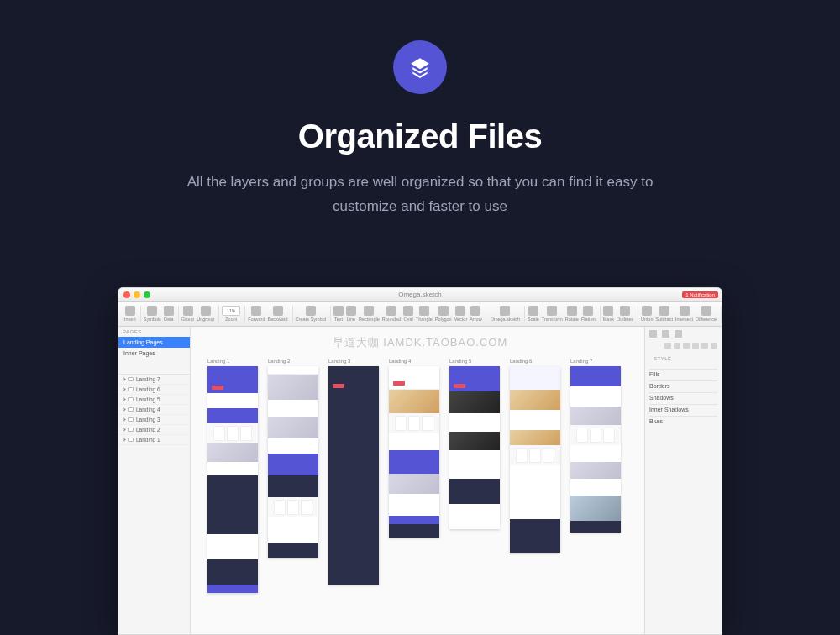 This screenshot has height=635, width=840. What do you see at coordinates (625, 314) in the screenshot?
I see `toolbar-outlines-button: Outlines` at bounding box center [625, 314].